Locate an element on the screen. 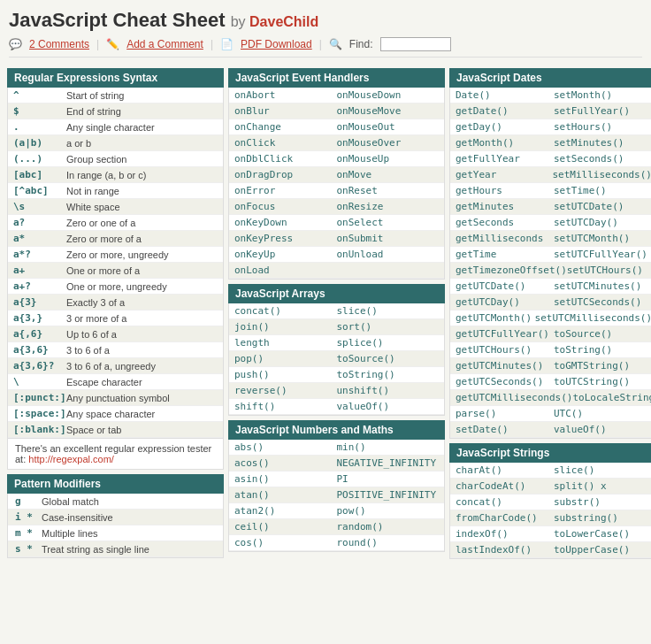 This screenshot has width=651, height=644. regex-row: [abc]In range (a, b or c) is located at coordinates (115, 175).